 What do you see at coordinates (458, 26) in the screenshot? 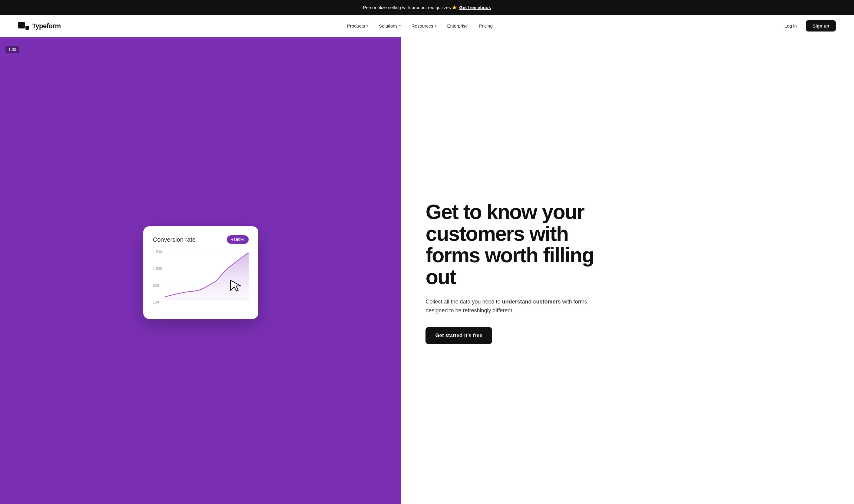
I see `nav-enterprise: Enterprise` at bounding box center [458, 26].